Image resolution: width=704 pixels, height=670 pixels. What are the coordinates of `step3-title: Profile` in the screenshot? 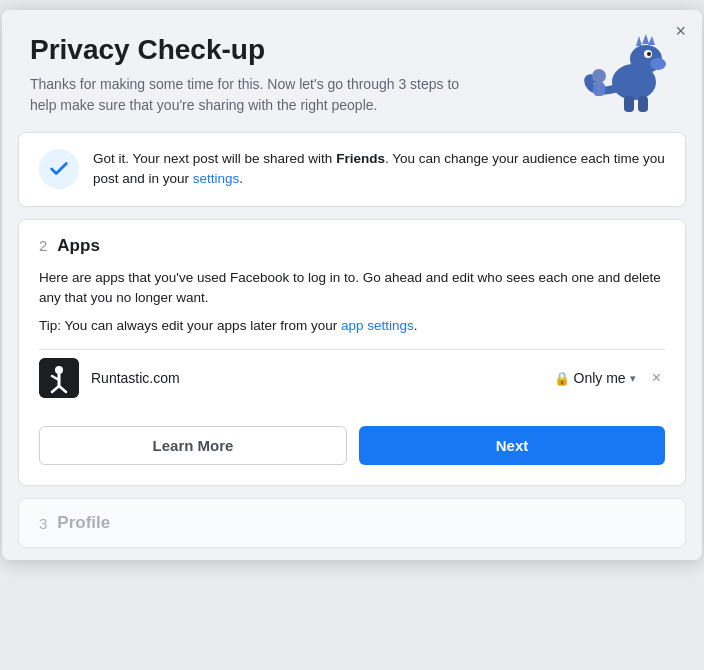 It's located at (84, 523).